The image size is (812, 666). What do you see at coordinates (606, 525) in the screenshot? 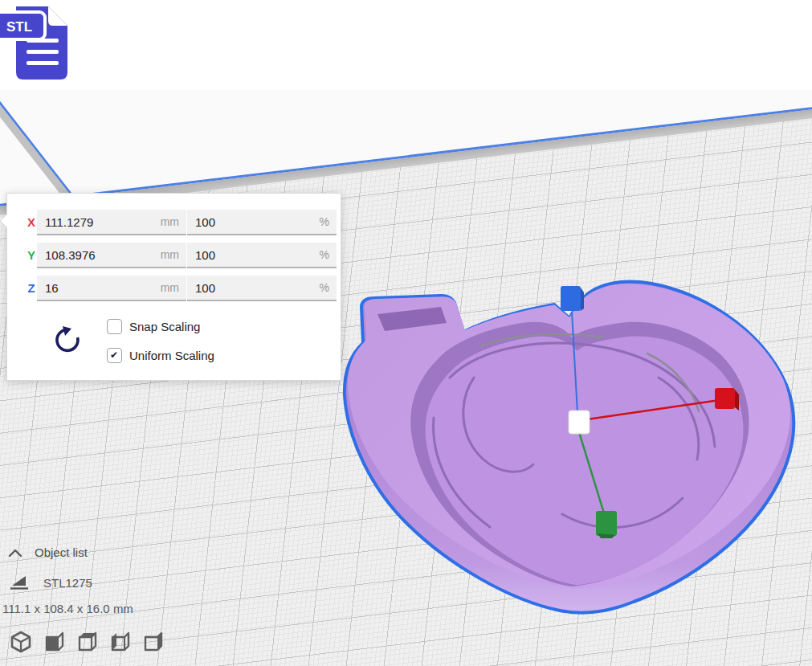
I see `y-axis-handle` at bounding box center [606, 525].